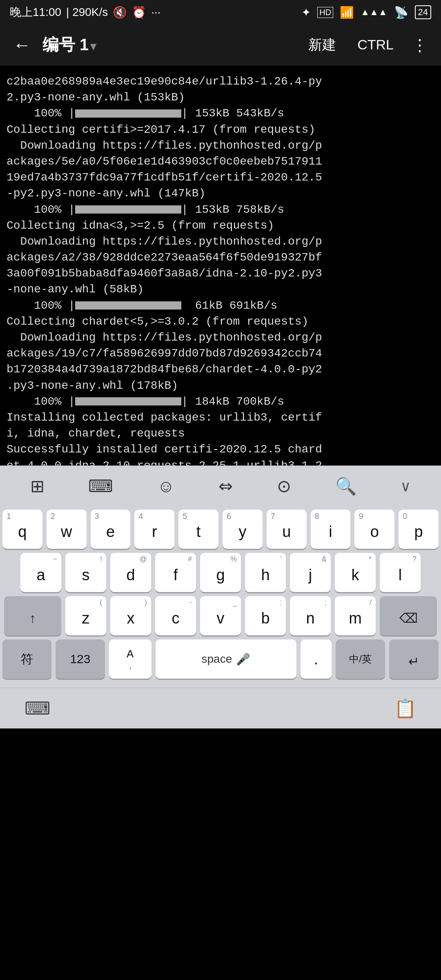 The width and height of the screenshot is (441, 980). What do you see at coordinates (67, 529) in the screenshot?
I see `key-w: 2w` at bounding box center [67, 529].